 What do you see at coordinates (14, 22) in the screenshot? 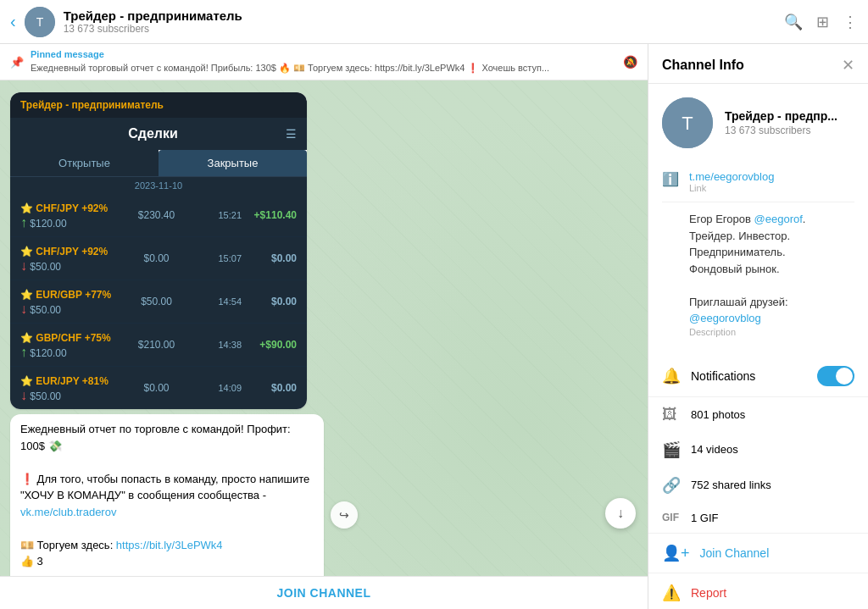
I see `back-button: ‹` at bounding box center [14, 22].